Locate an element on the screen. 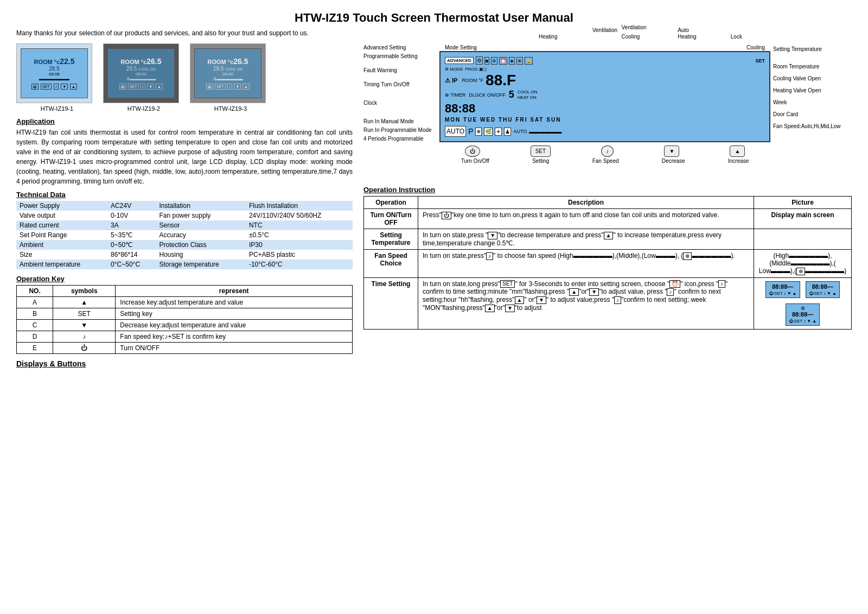 This screenshot has height=614, width=868. diag-screen-main-row: ⚠ IP ROOM °F 88.F is located at coordinates (605, 80).